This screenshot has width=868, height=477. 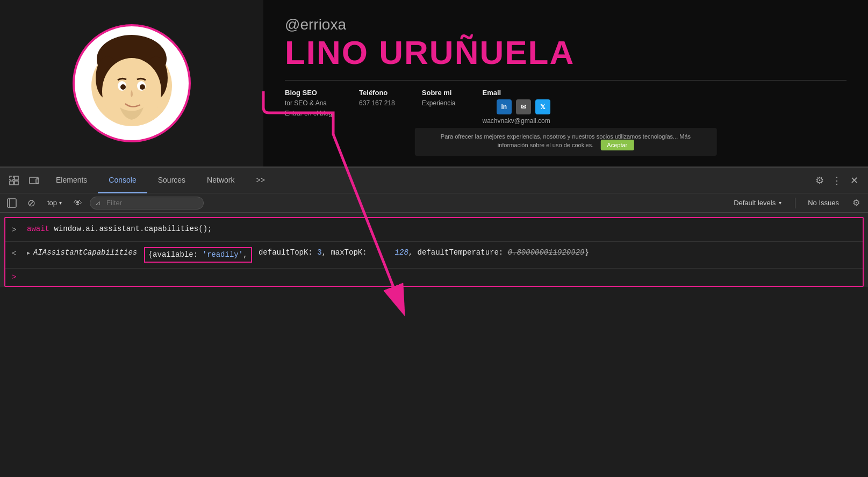 What do you see at coordinates (856, 203) in the screenshot?
I see `issues-gear-icon: ⚙` at bounding box center [856, 203].